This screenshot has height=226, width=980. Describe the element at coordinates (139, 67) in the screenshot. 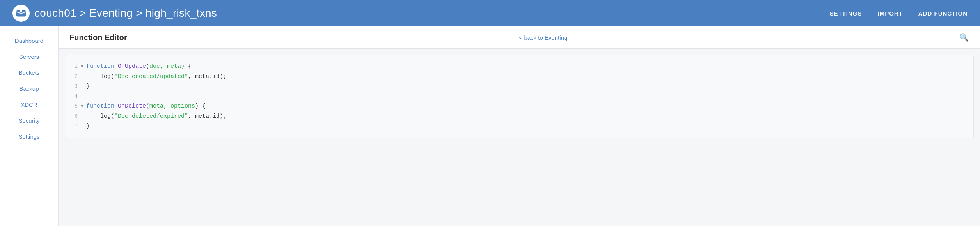

I see `code-text-1: function OnUpdate(doc, meta) {` at that location.